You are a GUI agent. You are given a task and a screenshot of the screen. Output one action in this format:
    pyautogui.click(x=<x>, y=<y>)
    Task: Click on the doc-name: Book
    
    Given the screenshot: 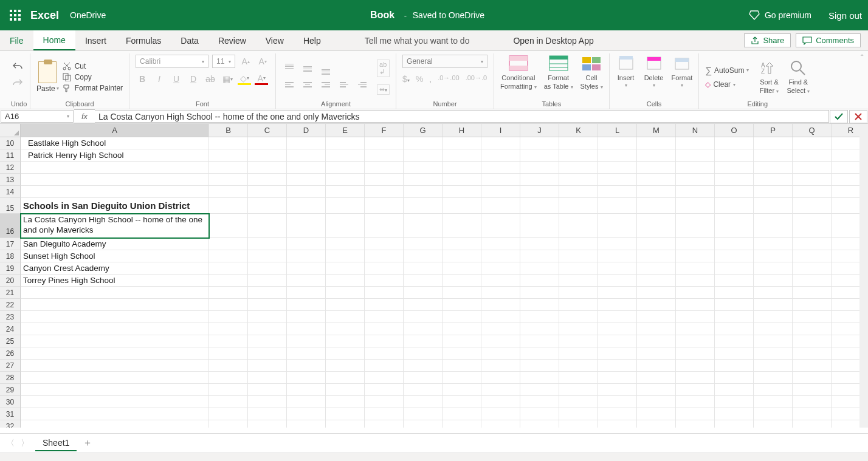 What is the action you would take?
    pyautogui.click(x=382, y=15)
    